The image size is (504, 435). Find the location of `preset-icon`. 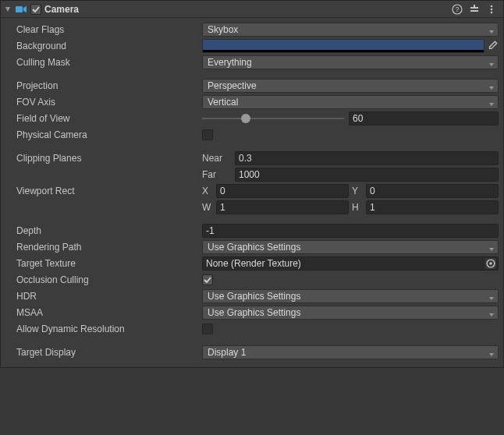

preset-icon is located at coordinates (474, 9).